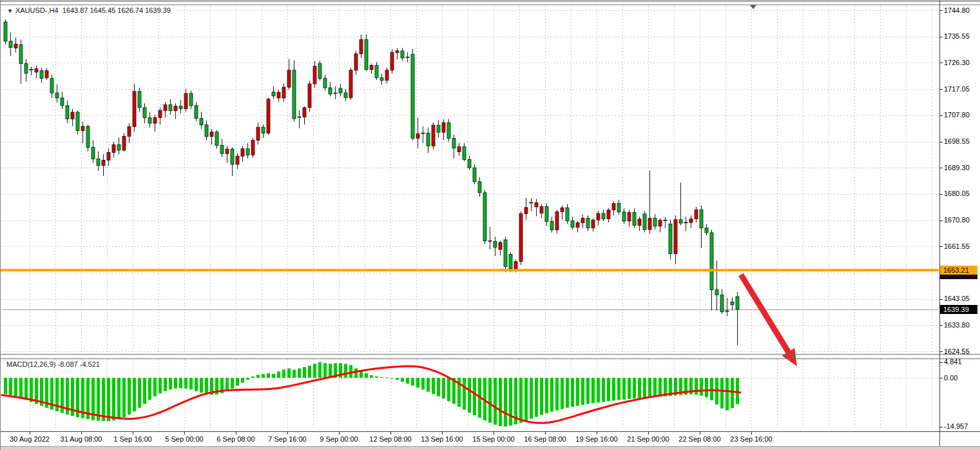 The height and width of the screenshot is (450, 980). I want to click on symbol-dropdown-icon: ▼, so click(10, 11).